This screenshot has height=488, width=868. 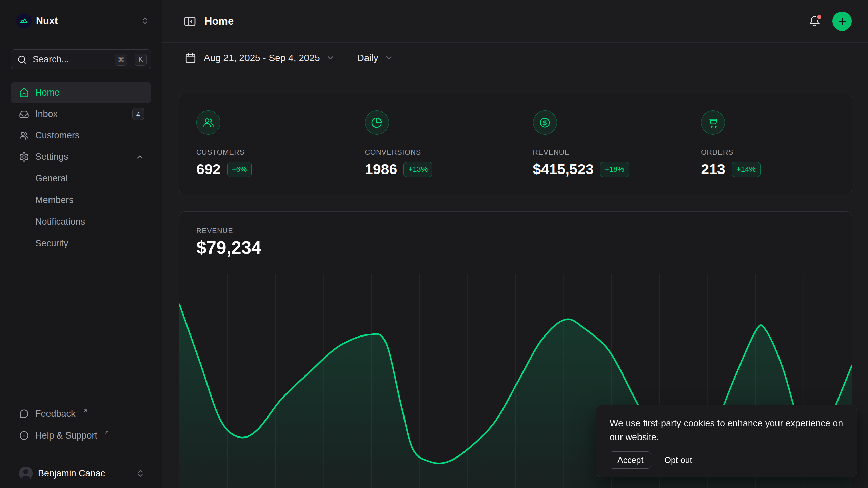 What do you see at coordinates (56, 414) in the screenshot?
I see `feedback-label: Feedback` at bounding box center [56, 414].